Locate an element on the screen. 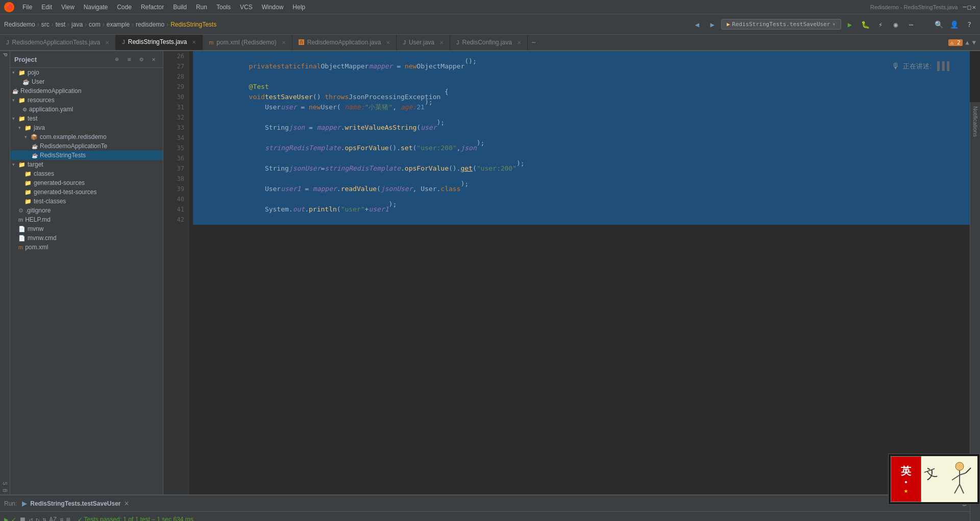 The width and height of the screenshot is (980, 521). sidebar-close-icon: ✕ is located at coordinates (154, 59).